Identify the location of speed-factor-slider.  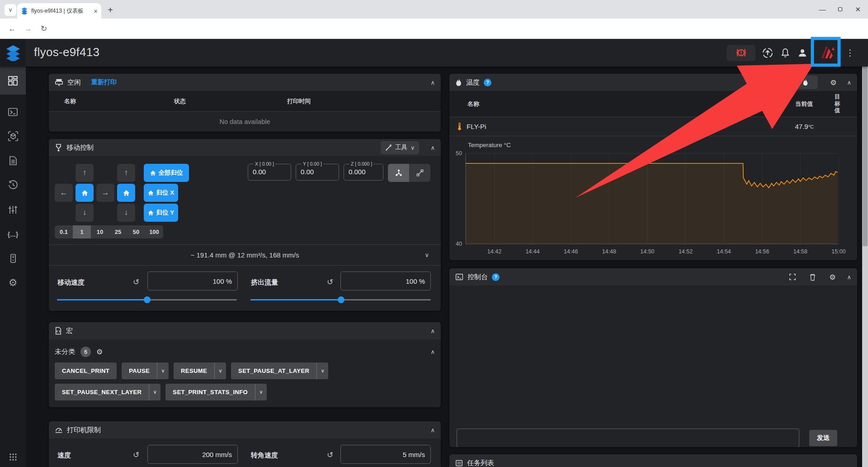
(147, 300).